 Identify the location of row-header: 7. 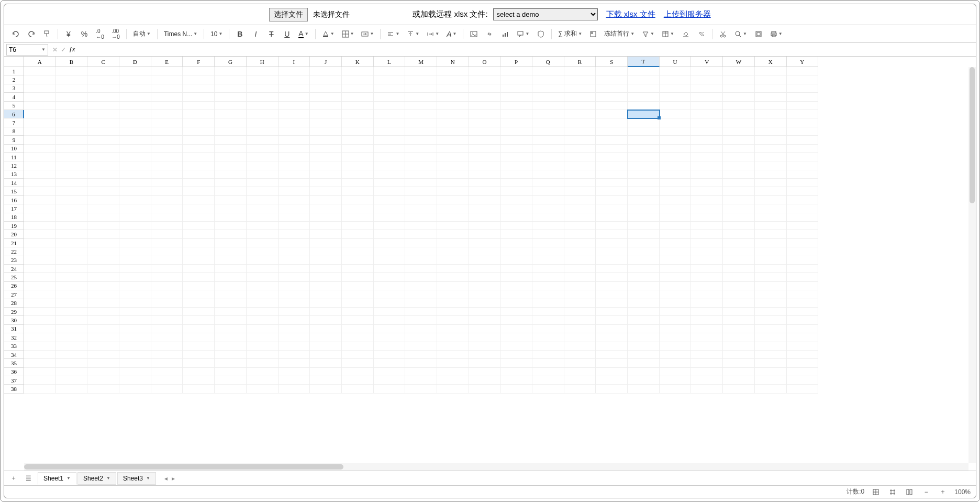
(14, 123).